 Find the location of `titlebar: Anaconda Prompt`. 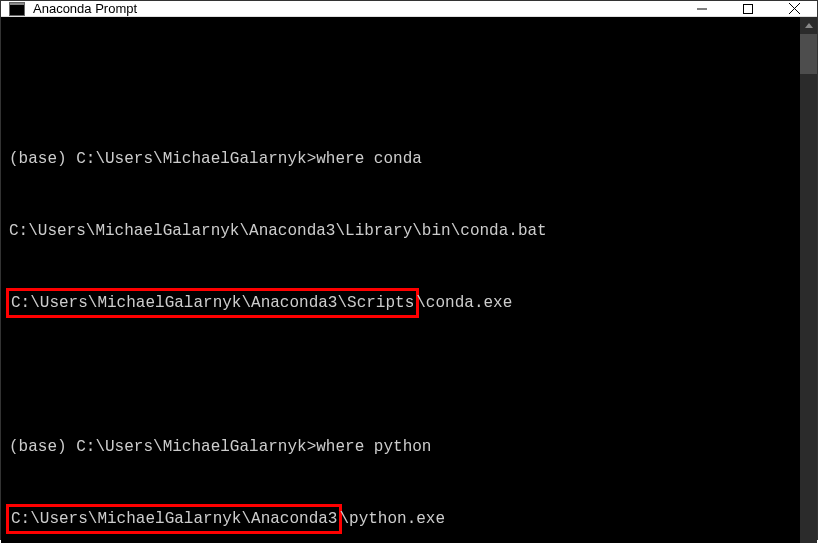

titlebar: Anaconda Prompt is located at coordinates (409, 9).